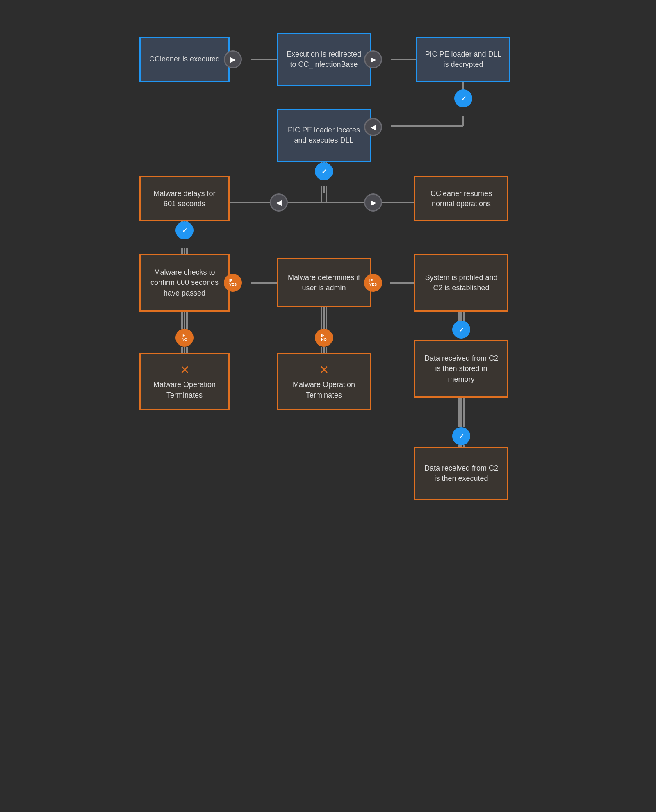 The height and width of the screenshot is (812, 656). Describe the element at coordinates (324, 370) in the screenshot. I see `x-mark-2: ✕` at that location.